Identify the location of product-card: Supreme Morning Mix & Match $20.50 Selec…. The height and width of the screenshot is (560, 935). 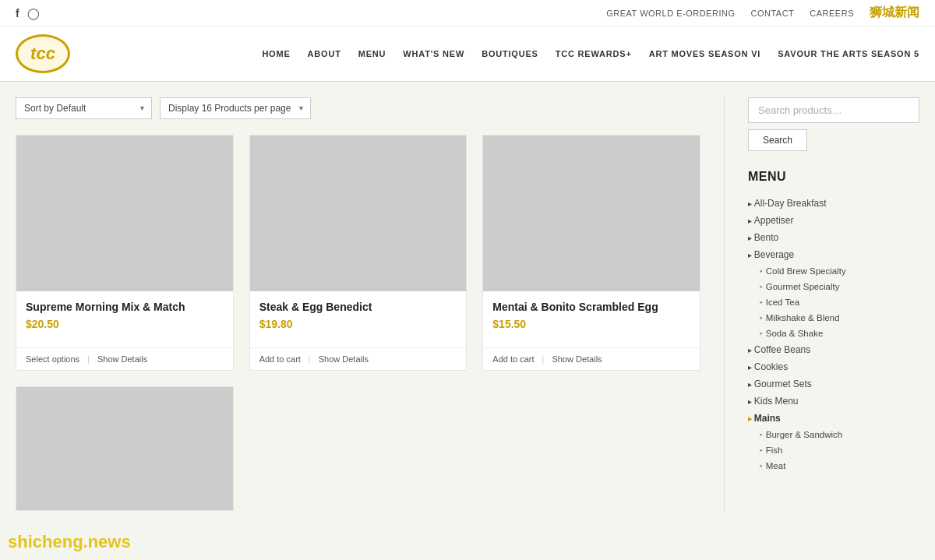
(125, 252).